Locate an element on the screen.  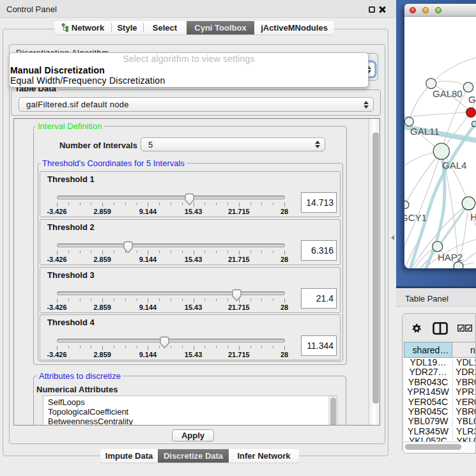
svg-text: C is located at coordinates (473, 124).